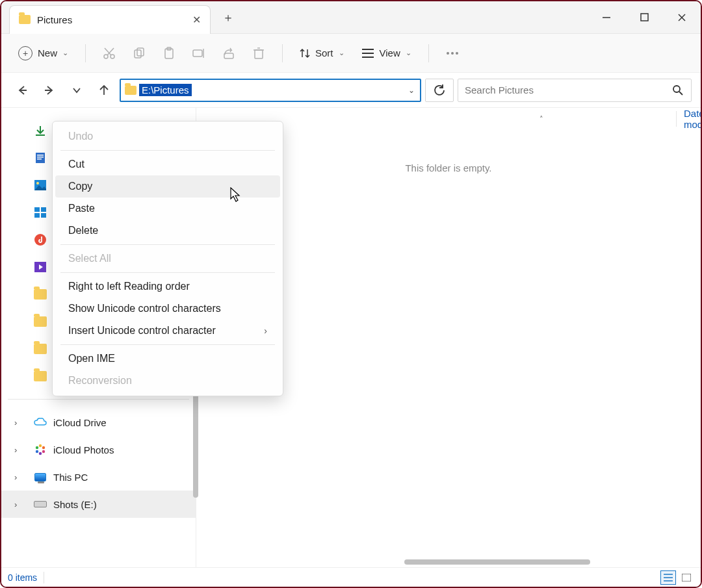 This screenshot has height=588, width=702. What do you see at coordinates (22, 90) in the screenshot?
I see `back-button` at bounding box center [22, 90].